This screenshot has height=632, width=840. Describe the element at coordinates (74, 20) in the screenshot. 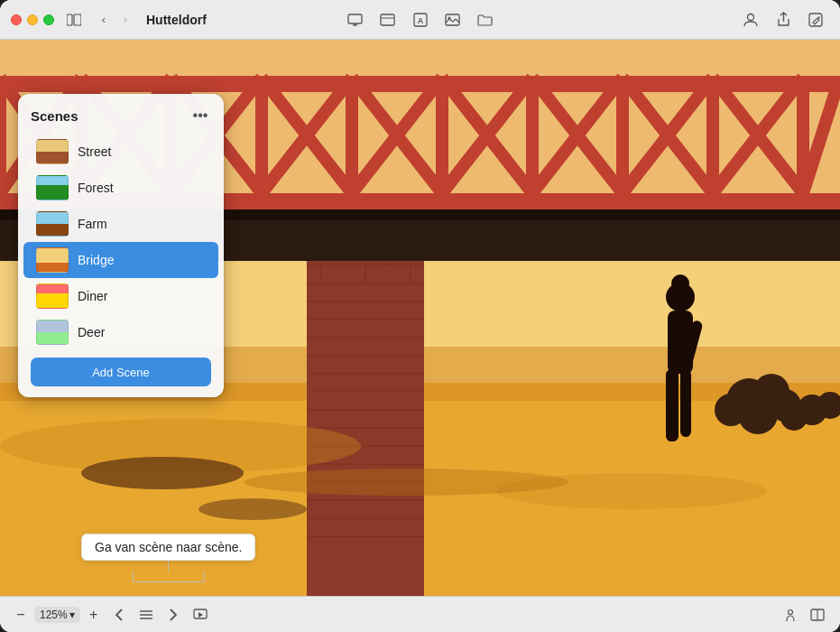

I see `sidebar-toggle-button` at that location.